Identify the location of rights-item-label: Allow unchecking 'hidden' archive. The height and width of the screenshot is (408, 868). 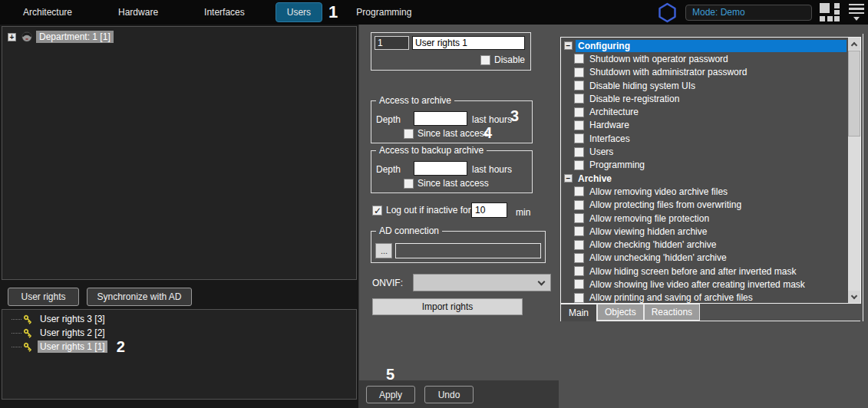
(658, 258).